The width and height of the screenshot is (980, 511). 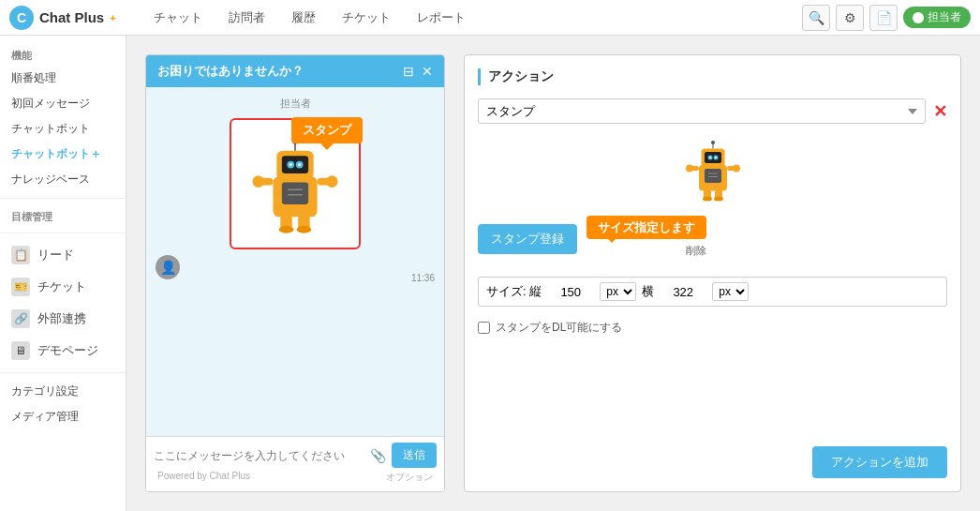 I want to click on powered-by-label: Powered by Chat Plus, so click(x=204, y=477).